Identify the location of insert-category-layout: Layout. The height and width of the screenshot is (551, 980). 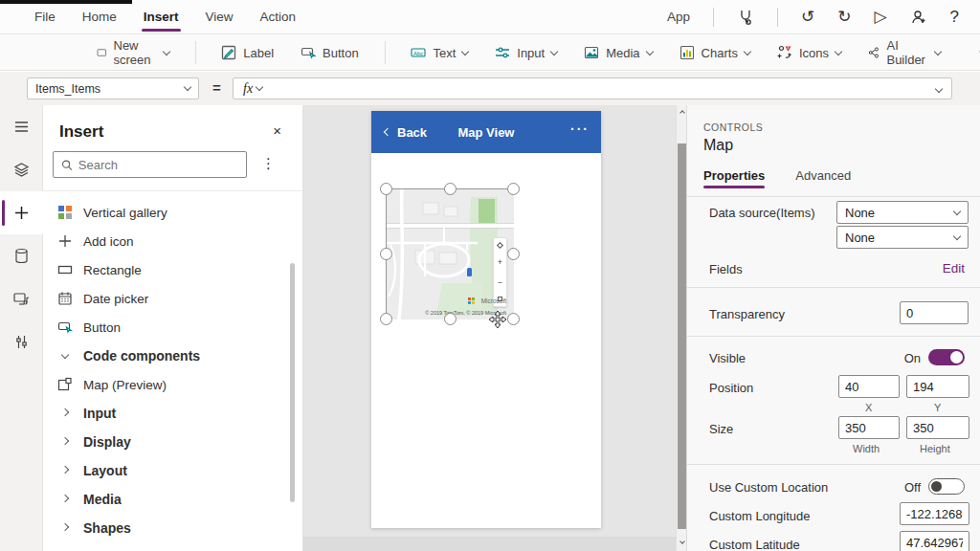
(172, 471).